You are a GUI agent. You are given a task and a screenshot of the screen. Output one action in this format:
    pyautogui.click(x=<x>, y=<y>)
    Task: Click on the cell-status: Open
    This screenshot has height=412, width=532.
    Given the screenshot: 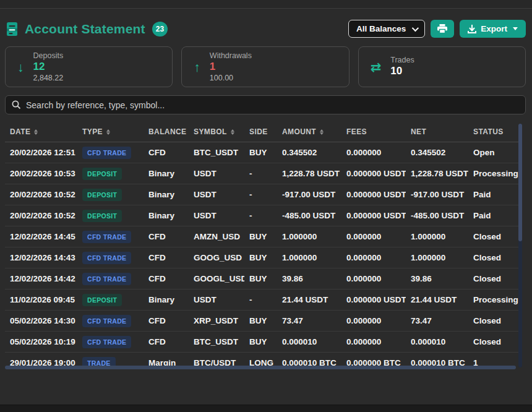 What is the action you would take?
    pyautogui.click(x=494, y=152)
    